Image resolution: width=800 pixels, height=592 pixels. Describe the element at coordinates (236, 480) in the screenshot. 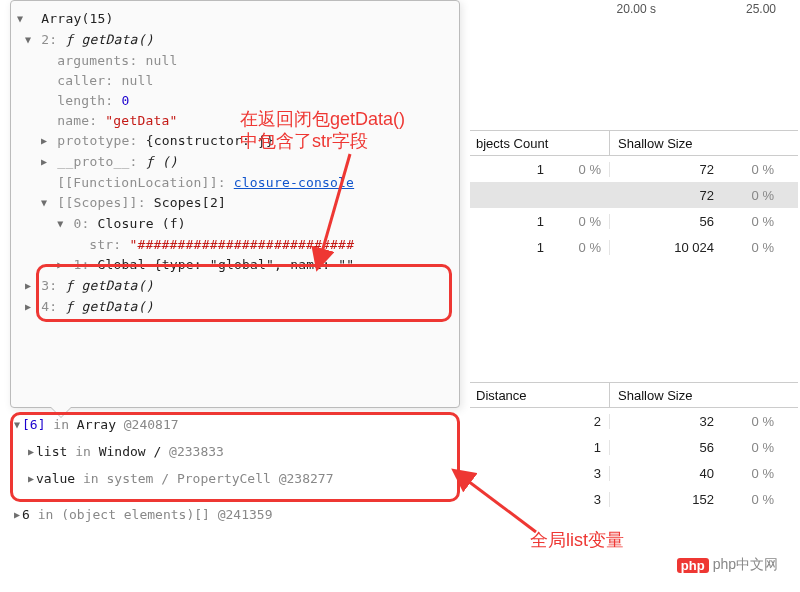

I see `retainer-row: value in system / PropertyCell @238277` at that location.